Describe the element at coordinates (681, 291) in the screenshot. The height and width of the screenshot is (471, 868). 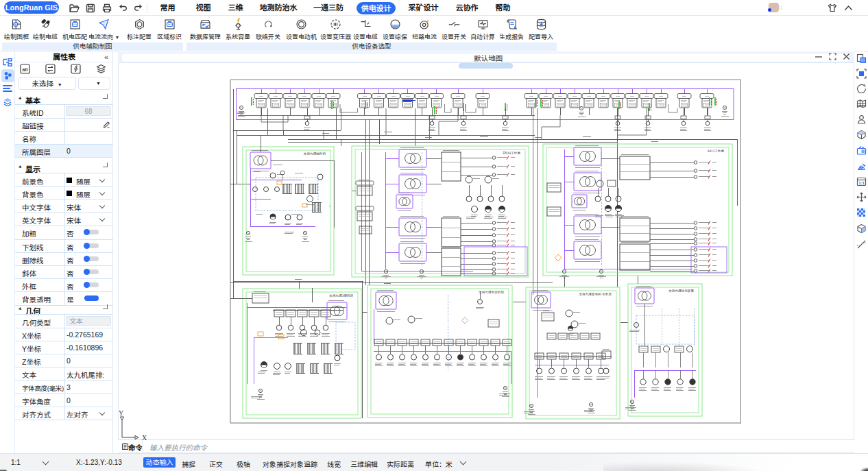
I see `svg-text: 太西九煤硫化装置` at that location.